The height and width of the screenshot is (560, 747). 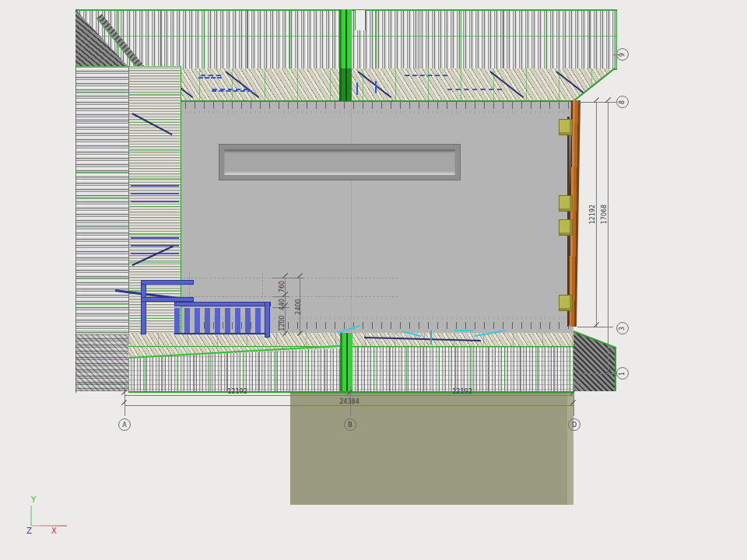 What do you see at coordinates (622, 328) in the screenshot?
I see `grid-bubble-label: 3` at bounding box center [622, 328].